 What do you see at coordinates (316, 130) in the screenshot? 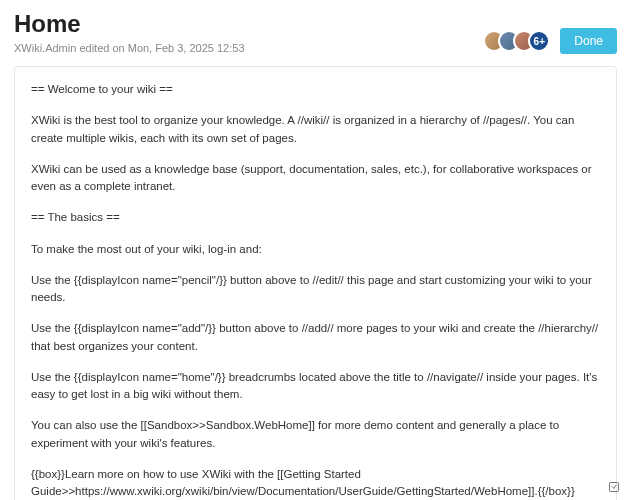
I see `content-line: XWiki is the best tool to organize your …` at bounding box center [316, 130].